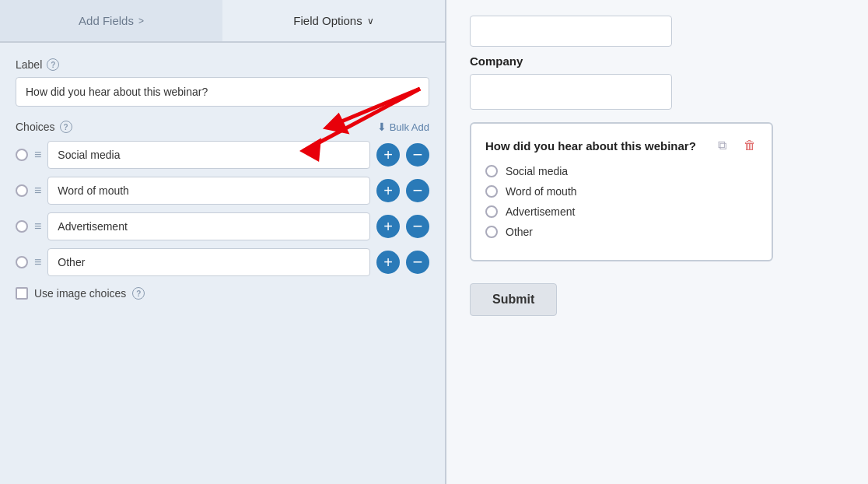  Describe the element at coordinates (37, 226) in the screenshot. I see `choice-drag-3: ≡` at that location.